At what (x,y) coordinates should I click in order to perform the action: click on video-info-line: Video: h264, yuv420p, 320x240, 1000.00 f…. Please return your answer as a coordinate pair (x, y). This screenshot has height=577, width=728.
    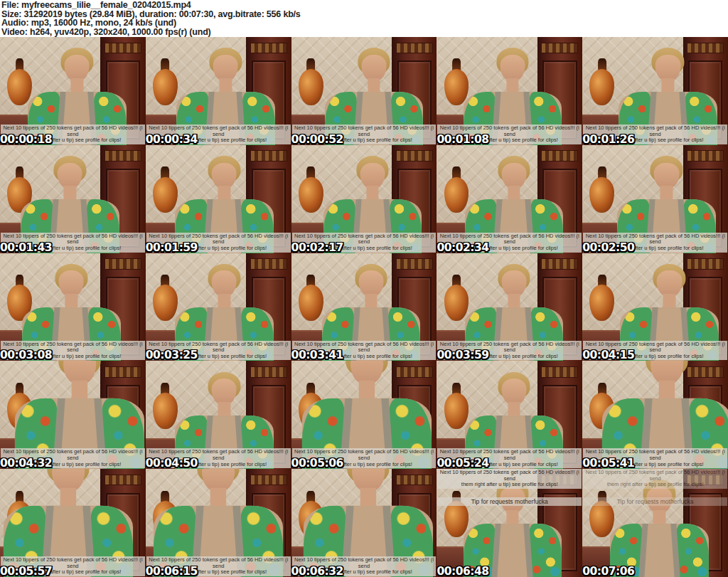
    Looking at the image, I should click on (364, 33).